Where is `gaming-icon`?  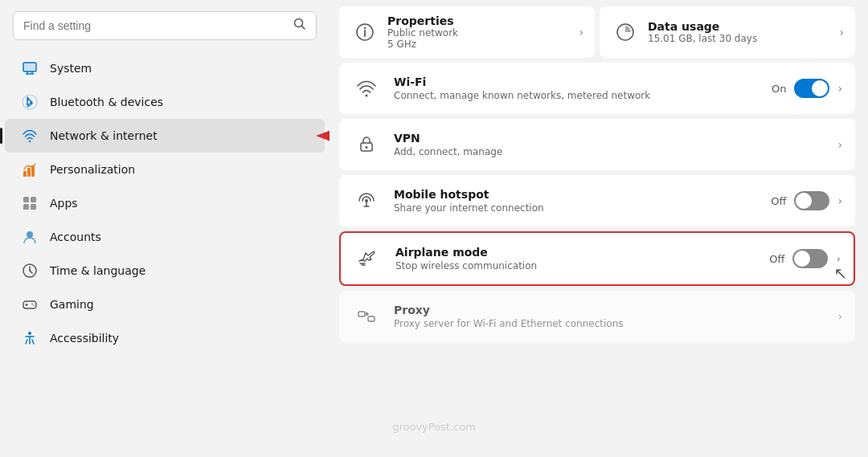 gaming-icon is located at coordinates (30, 304).